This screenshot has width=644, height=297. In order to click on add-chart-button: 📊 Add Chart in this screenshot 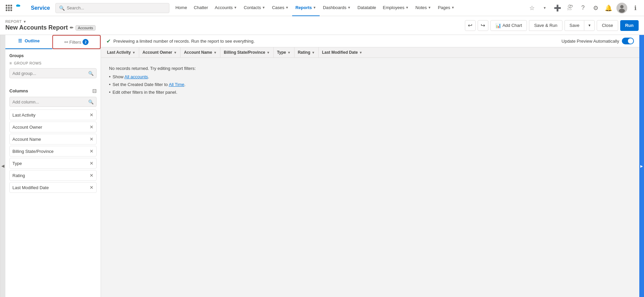, I will do `click(509, 26)`.